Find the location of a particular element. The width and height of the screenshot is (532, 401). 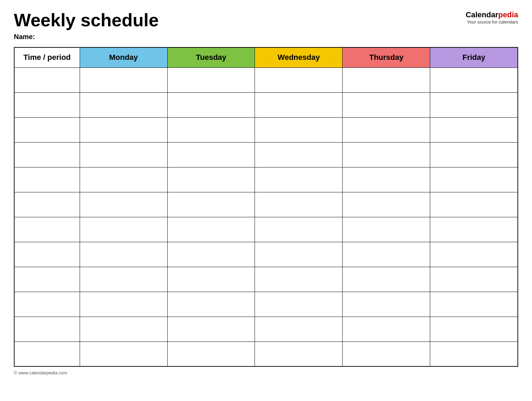

col-header-monday: Monday is located at coordinates (123, 57).